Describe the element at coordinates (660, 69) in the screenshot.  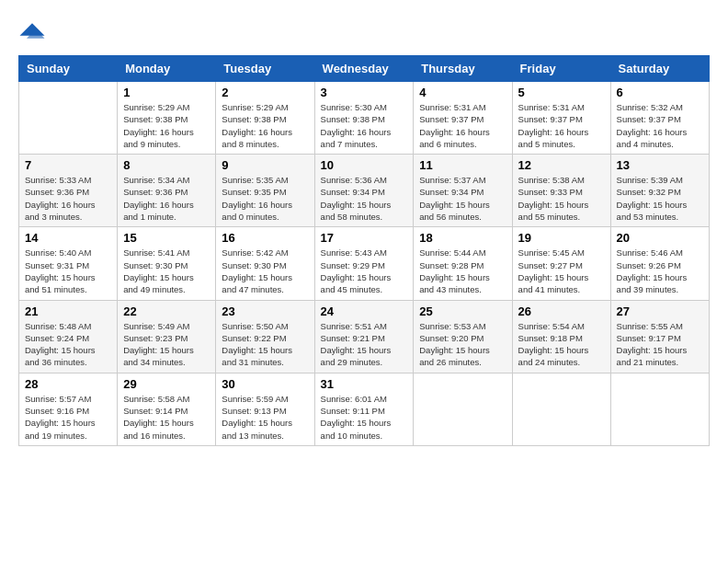
I see `col-saturday: Saturday` at that location.